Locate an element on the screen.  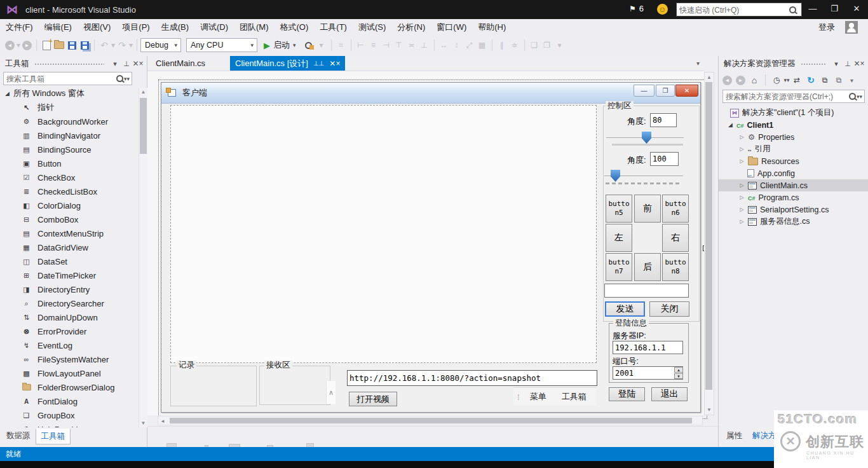
menu-analyze: 分析(N) is located at coordinates (411, 27).